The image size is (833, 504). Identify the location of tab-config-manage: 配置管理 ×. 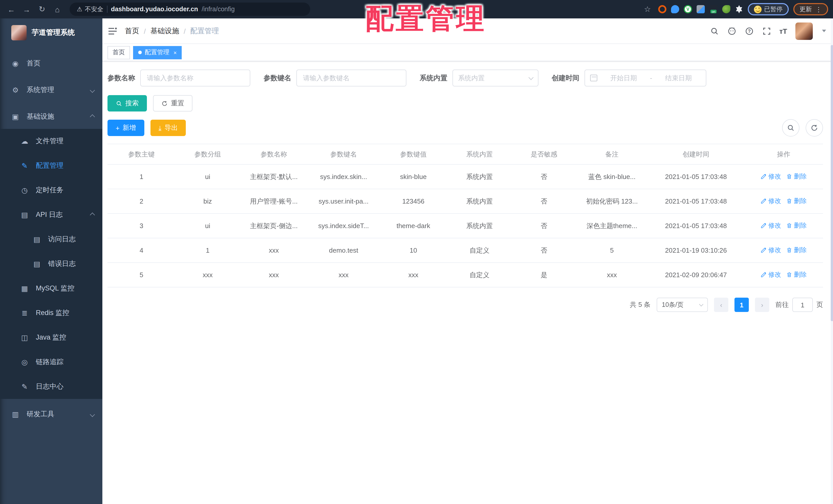
(158, 52).